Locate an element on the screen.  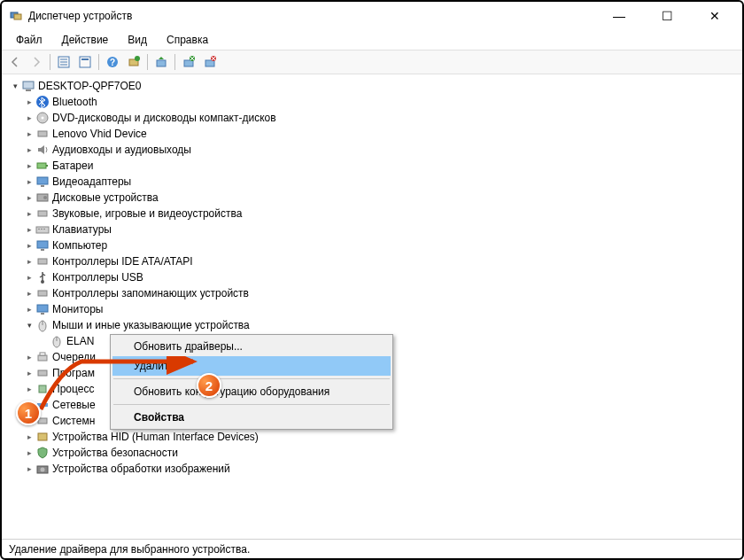
toolbar-back-button is located at coordinates (15, 62).